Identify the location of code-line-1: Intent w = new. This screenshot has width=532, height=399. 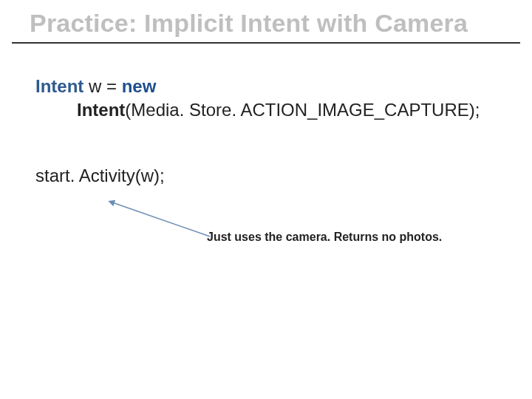
(284, 86).